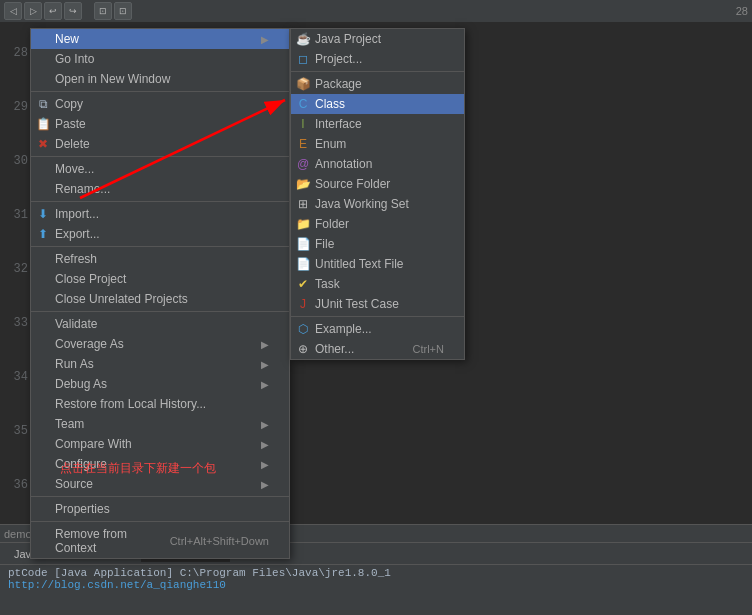 The image size is (752, 615). Describe the element at coordinates (378, 59) in the screenshot. I see `submenu-item-project: ◻ Project...` at that location.